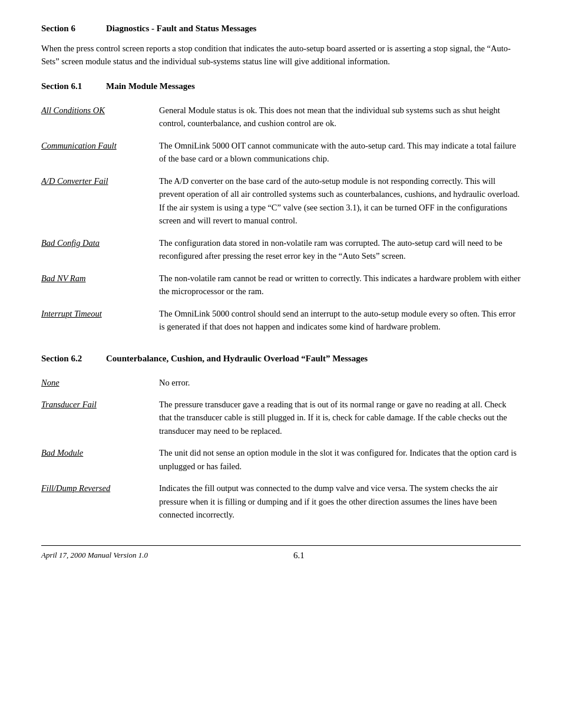 This screenshot has height=728, width=562. I want to click on section6-num: Section 6, so click(74, 28).